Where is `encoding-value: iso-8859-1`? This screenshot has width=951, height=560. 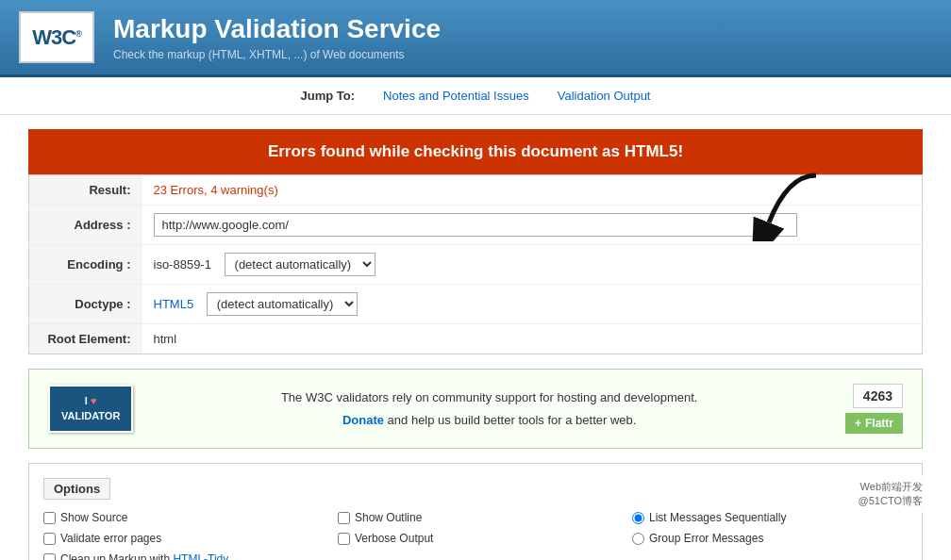
encoding-value: iso-8859-1 is located at coordinates (183, 264).